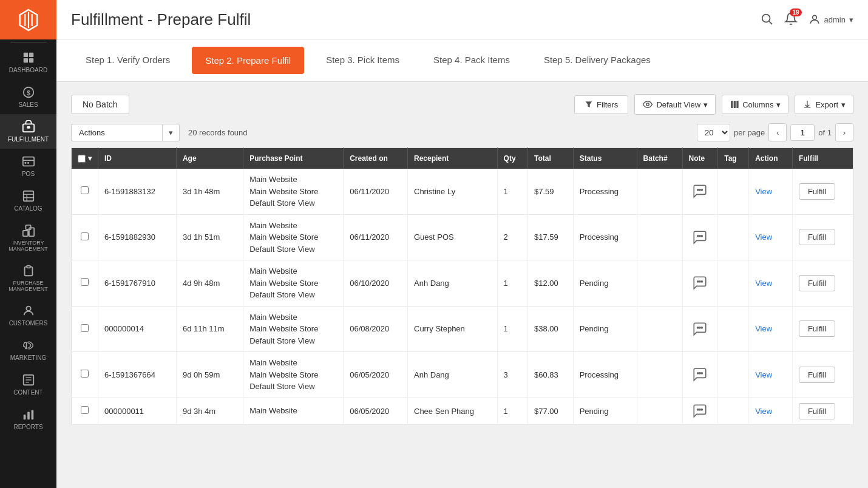 The image size is (868, 488). Describe the element at coordinates (831, 19) in the screenshot. I see `admin-menu-button: admin ▾` at that location.